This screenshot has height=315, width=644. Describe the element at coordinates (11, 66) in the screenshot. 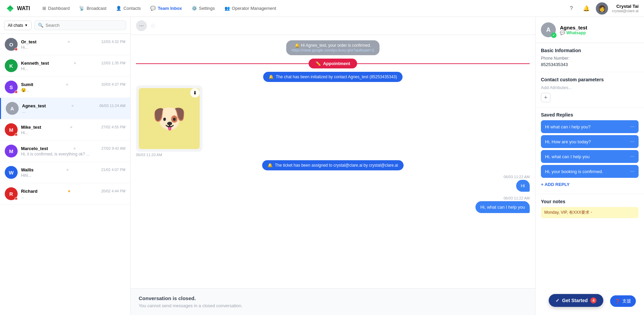

I see `chat-avatar: K` at that location.